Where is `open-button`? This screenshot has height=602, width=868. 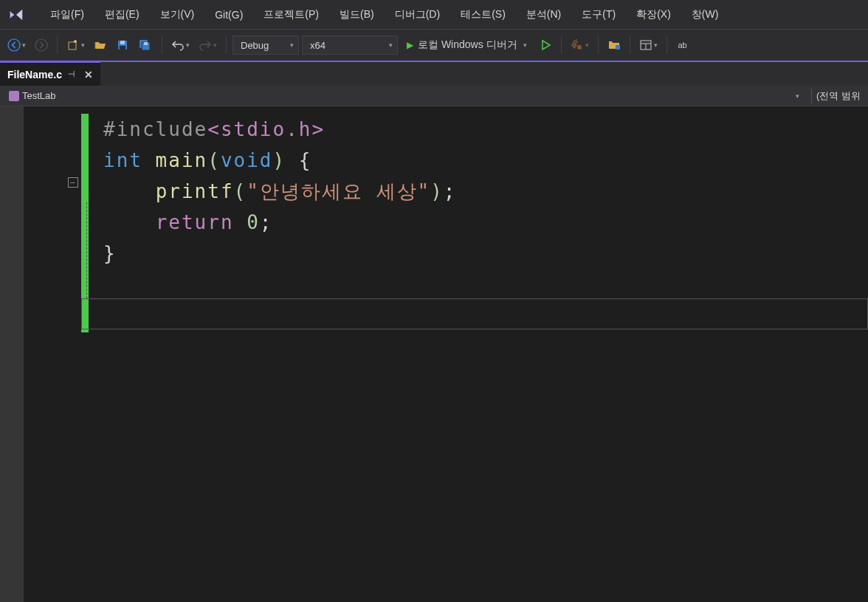 open-button is located at coordinates (100, 45).